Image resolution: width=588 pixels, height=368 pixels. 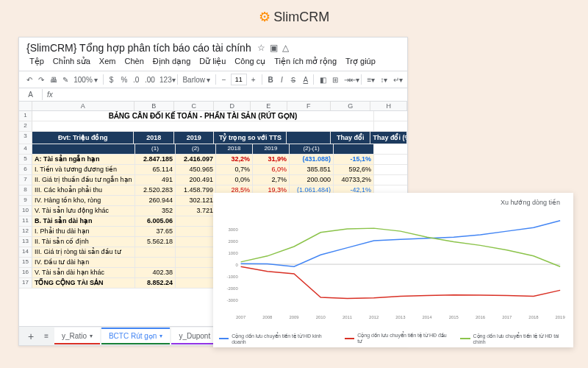 What do you see at coordinates (234, 159) in the screenshot?
I see `cell: 32,2%` at bounding box center [234, 159].